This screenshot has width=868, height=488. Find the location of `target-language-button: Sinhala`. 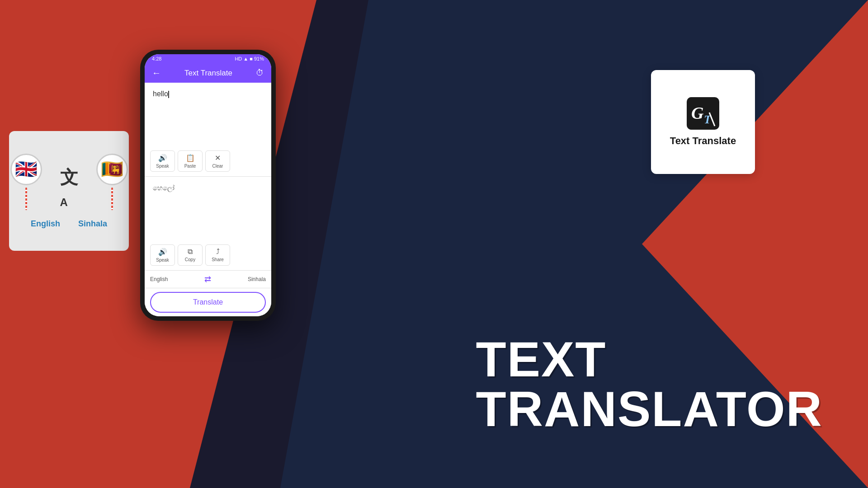

target-language-button: Sinhala is located at coordinates (257, 279).